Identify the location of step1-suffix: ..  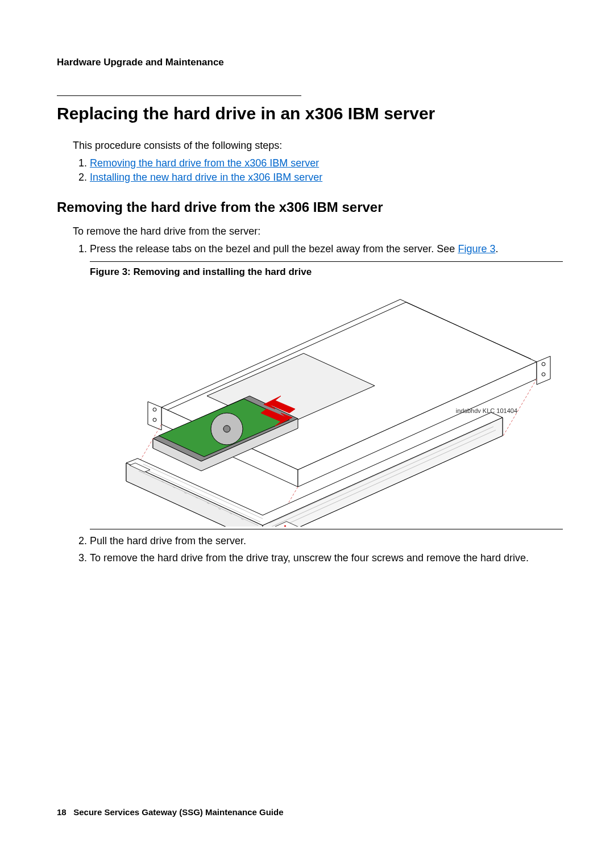
(497, 249).